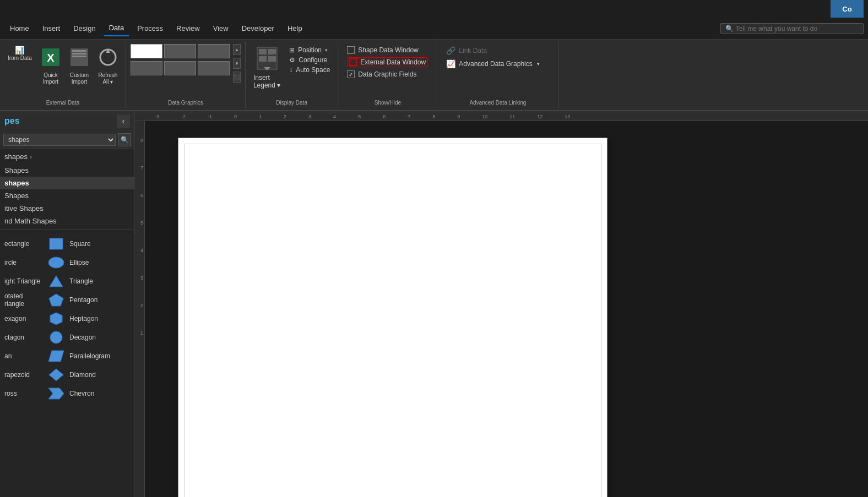 The width and height of the screenshot is (868, 497). Describe the element at coordinates (67, 375) in the screenshot. I see `shape-row-trapezoid: rapezoid Diamond` at that location.